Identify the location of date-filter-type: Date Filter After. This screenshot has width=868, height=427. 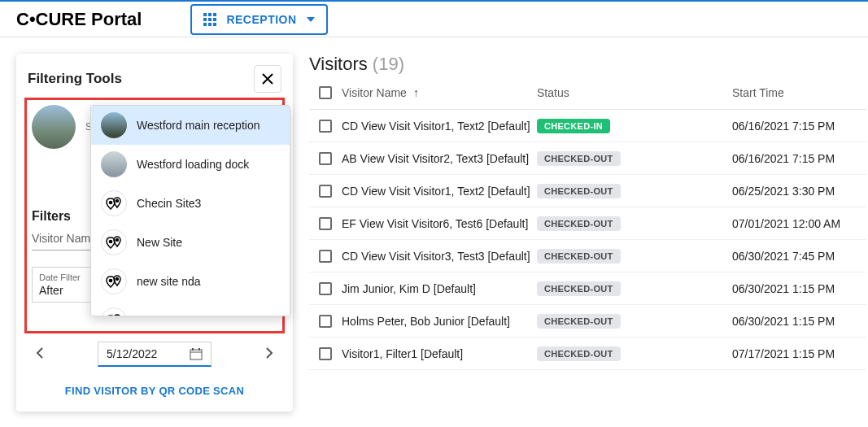
(63, 285).